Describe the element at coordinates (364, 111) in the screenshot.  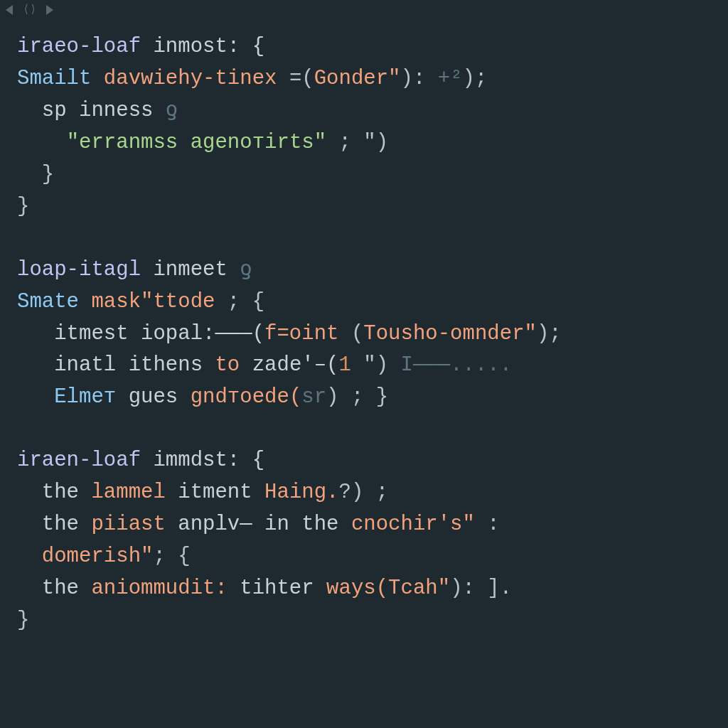
I see `code-line: sp inness ƍ` at that location.